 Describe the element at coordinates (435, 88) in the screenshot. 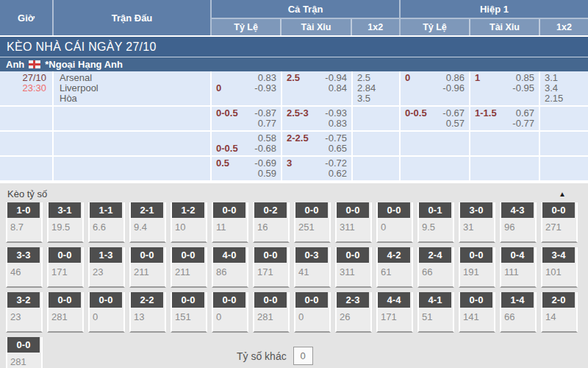

I see `h1-handicap-cell: 00.86-0.96` at that location.